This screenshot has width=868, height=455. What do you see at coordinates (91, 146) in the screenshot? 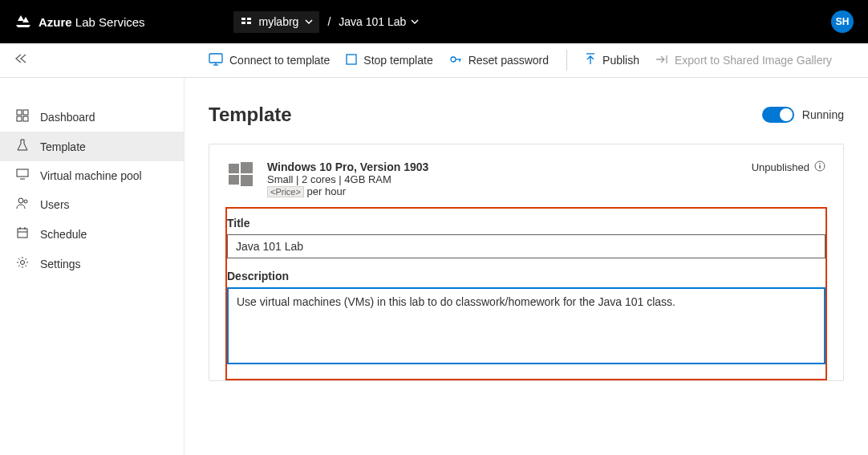
I see `sidebar-item-template: Template` at bounding box center [91, 146].